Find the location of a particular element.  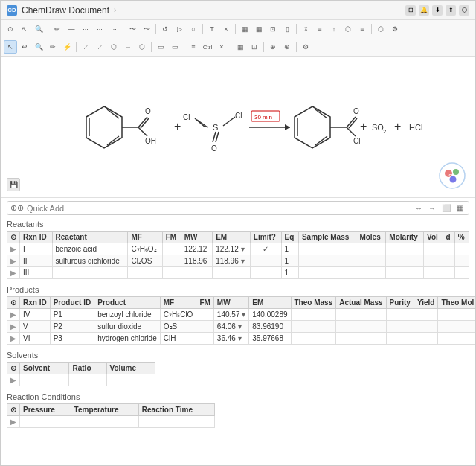

p2-mf: O₂S is located at coordinates (178, 327).